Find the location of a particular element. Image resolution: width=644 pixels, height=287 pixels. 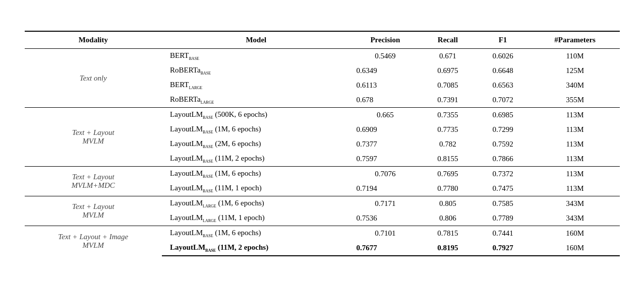

precision-value: 0.6113 is located at coordinates (385, 86).